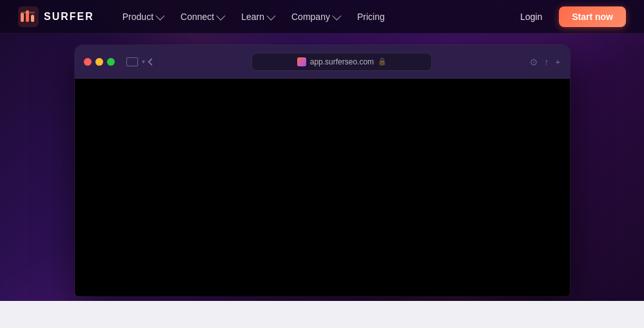 This screenshot has width=644, height=328. I want to click on logo-text: SURFER, so click(69, 17).